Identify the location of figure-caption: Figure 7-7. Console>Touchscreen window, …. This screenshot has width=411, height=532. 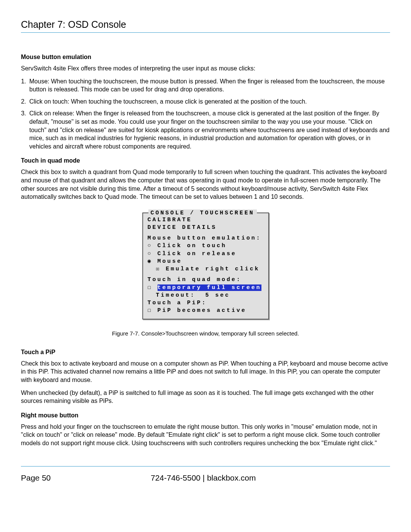
(206, 334).